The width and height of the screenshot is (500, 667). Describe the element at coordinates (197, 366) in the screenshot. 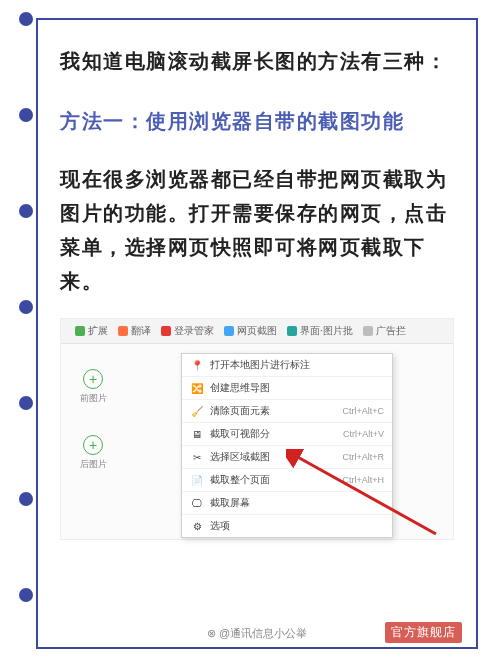

I see `pin-icon: 📍` at that location.